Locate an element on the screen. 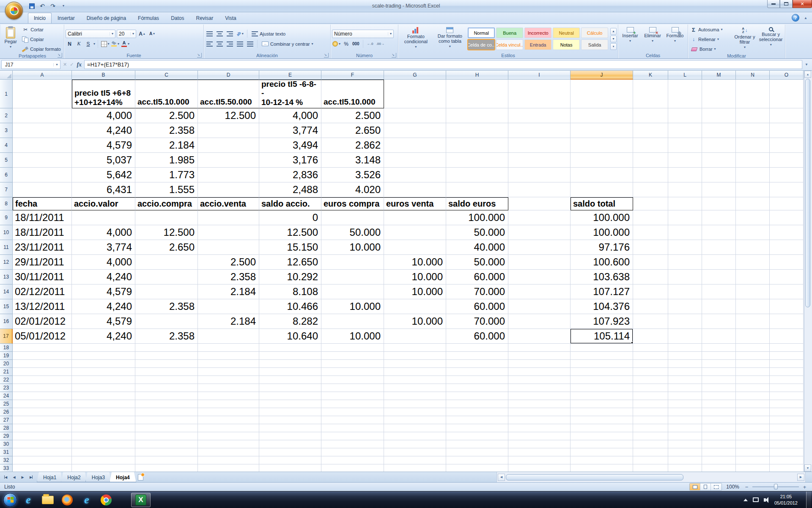  column-header-I: I is located at coordinates (540, 75).